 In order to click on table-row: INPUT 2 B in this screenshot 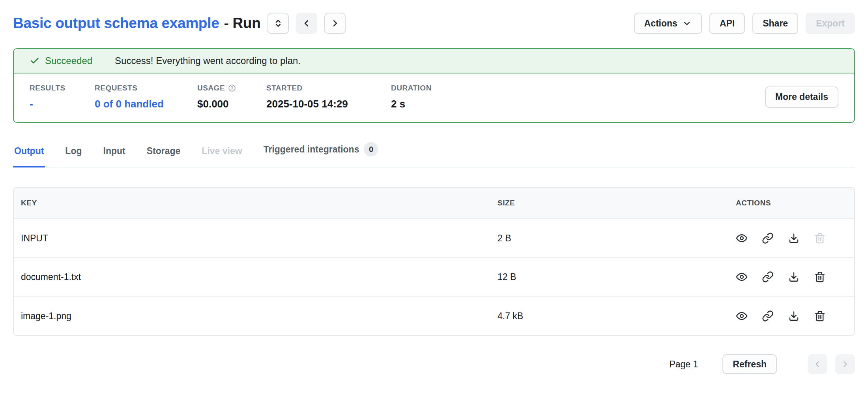, I will do `click(434, 239)`.